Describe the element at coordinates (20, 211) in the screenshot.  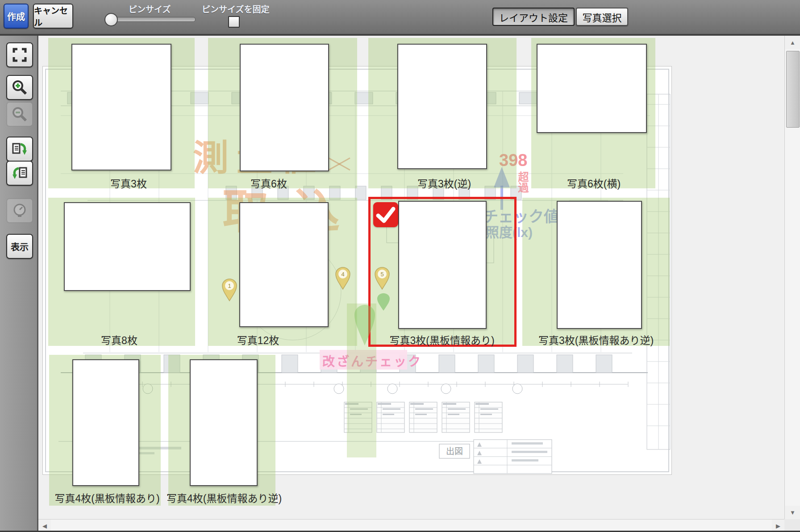
I see `gauge-icon` at that location.